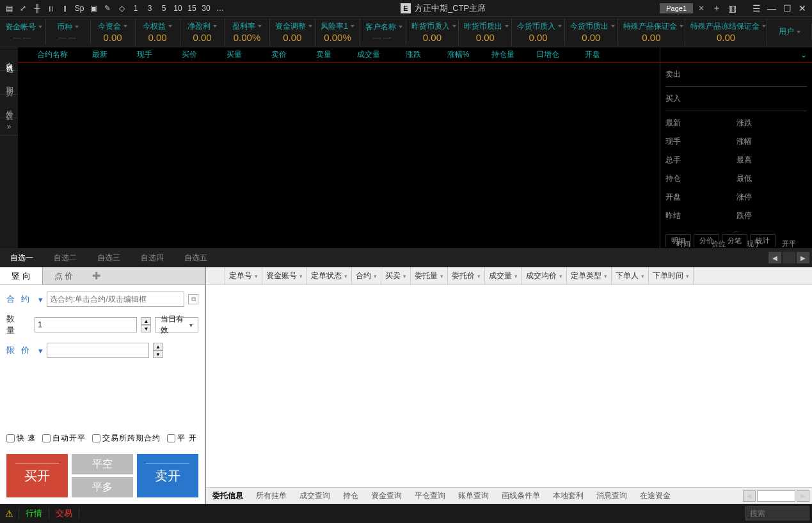 Image resolution: width=812 pixels, height=523 pixels. What do you see at coordinates (34, 513) in the screenshot?
I see `status-quote: 行情` at bounding box center [34, 513].